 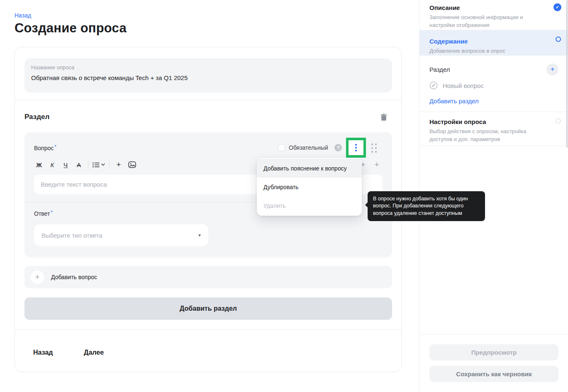 What do you see at coordinates (37, 117) in the screenshot?
I see `section-title: Раздел` at bounding box center [37, 117].